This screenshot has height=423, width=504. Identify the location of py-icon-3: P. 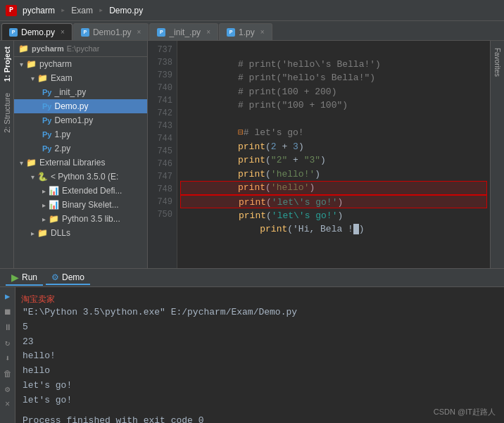
(161, 32).